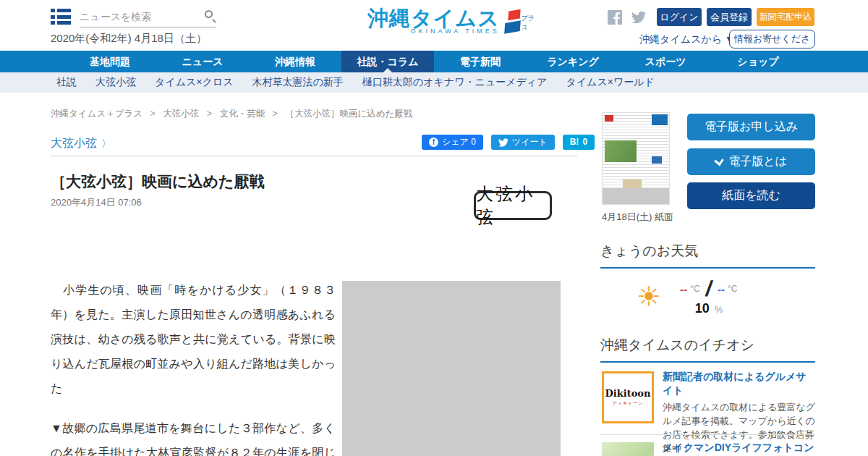 This screenshot has width=868, height=456. I want to click on rain-probability: 10, so click(702, 308).